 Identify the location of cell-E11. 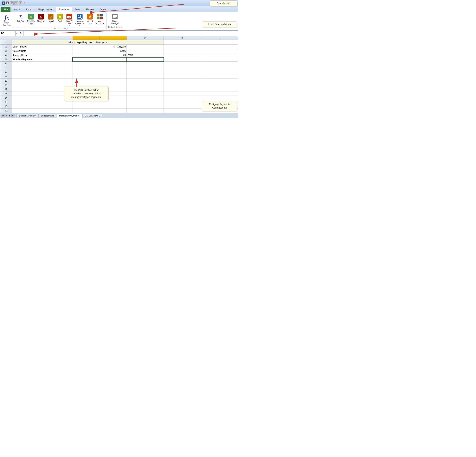
(219, 85).